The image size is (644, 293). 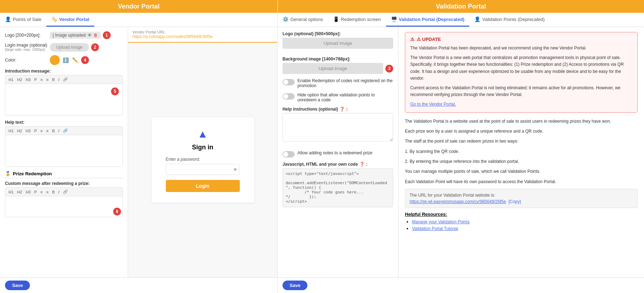 What do you see at coordinates (17, 285) in the screenshot?
I see `left-save-button: Save` at bounding box center [17, 285].